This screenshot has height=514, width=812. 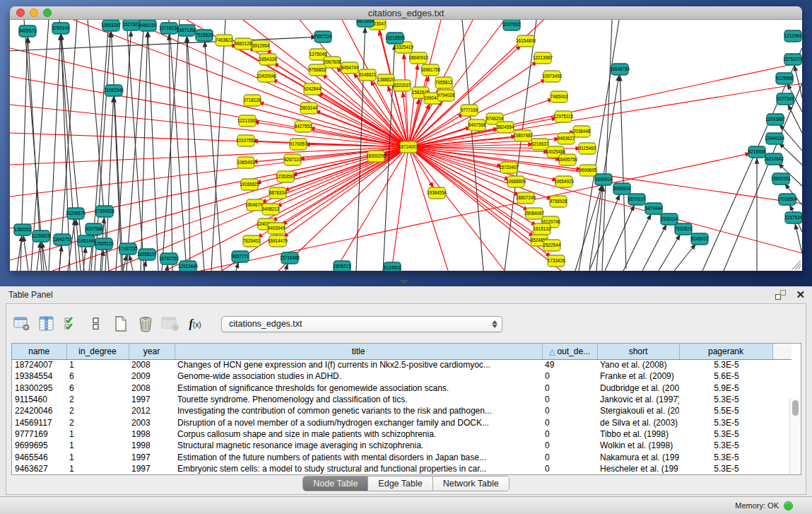 I want to click on tab-network-table: Network Table, so click(x=471, y=484).